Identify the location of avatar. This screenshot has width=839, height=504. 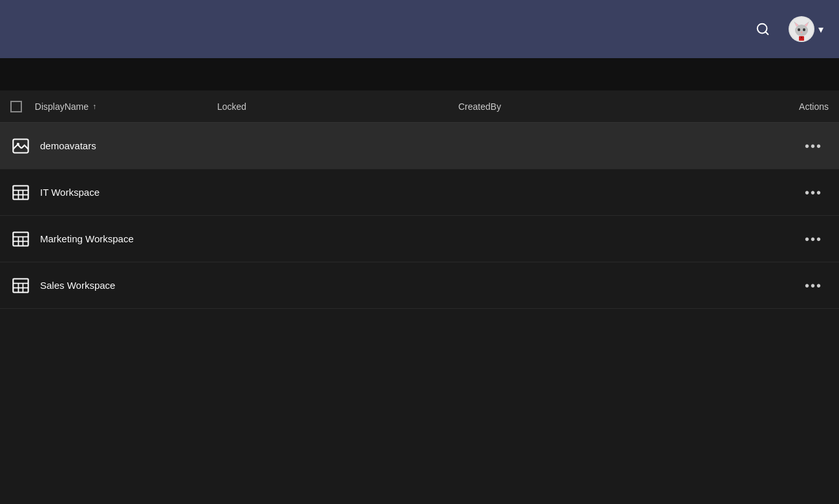
(802, 29).